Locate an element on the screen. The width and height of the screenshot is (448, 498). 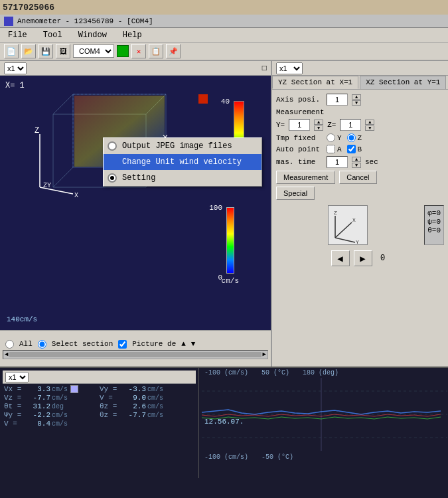
connect-button is located at coordinates (123, 51).